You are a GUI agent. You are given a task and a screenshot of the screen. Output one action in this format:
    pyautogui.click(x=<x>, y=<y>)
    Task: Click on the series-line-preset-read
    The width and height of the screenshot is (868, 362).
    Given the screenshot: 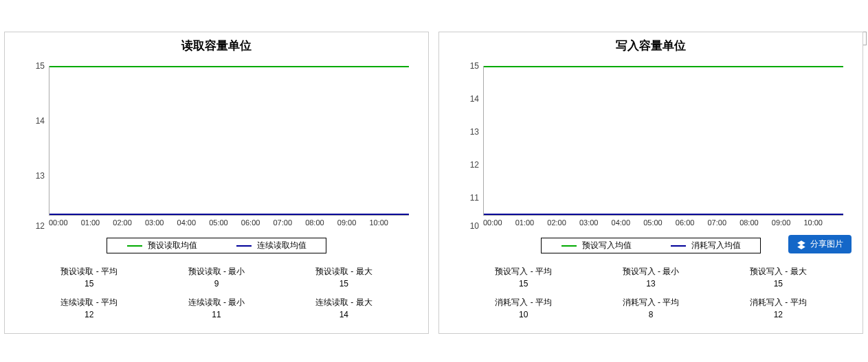 What is the action you would take?
    pyautogui.click(x=230, y=67)
    